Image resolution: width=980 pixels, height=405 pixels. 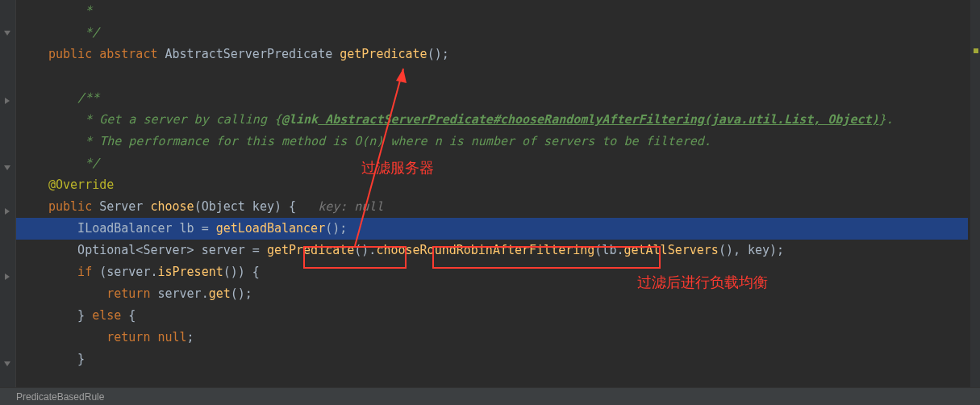 What do you see at coordinates (300, 119) in the screenshot?
I see `javadoc-tag: @link` at bounding box center [300, 119].